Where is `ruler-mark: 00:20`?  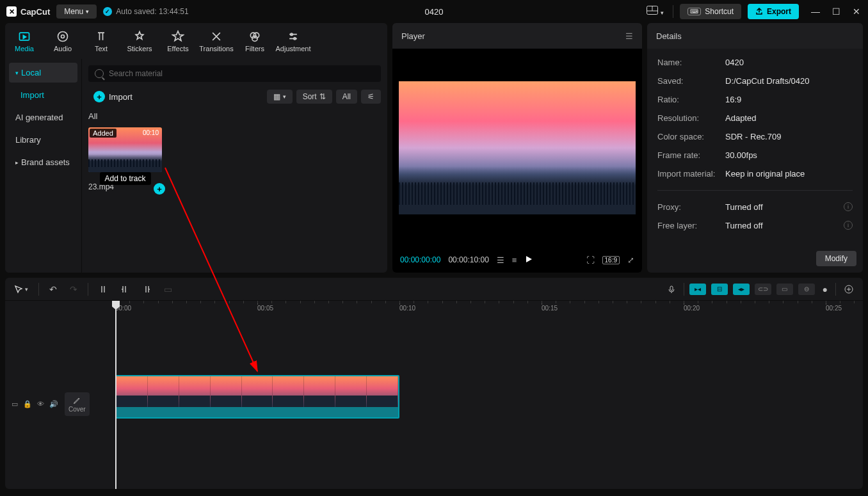
ruler-mark: 00:20 is located at coordinates (691, 308).